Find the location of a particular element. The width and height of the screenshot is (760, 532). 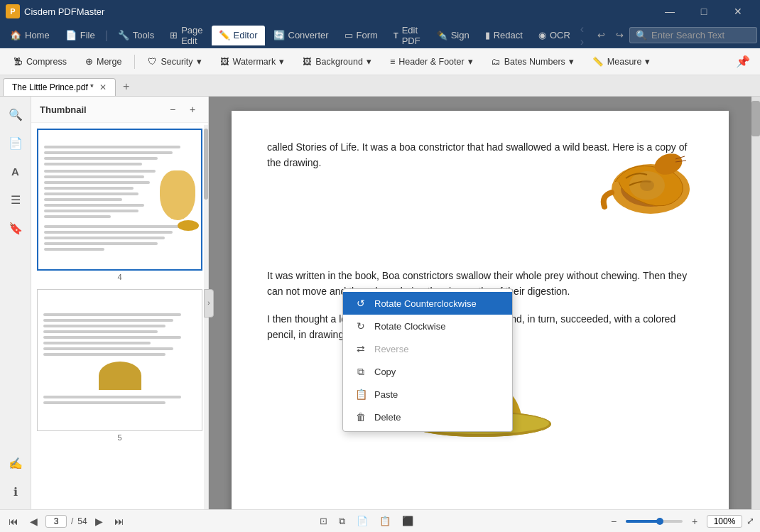

ctx-copy: ⧉ Copy is located at coordinates (428, 371).